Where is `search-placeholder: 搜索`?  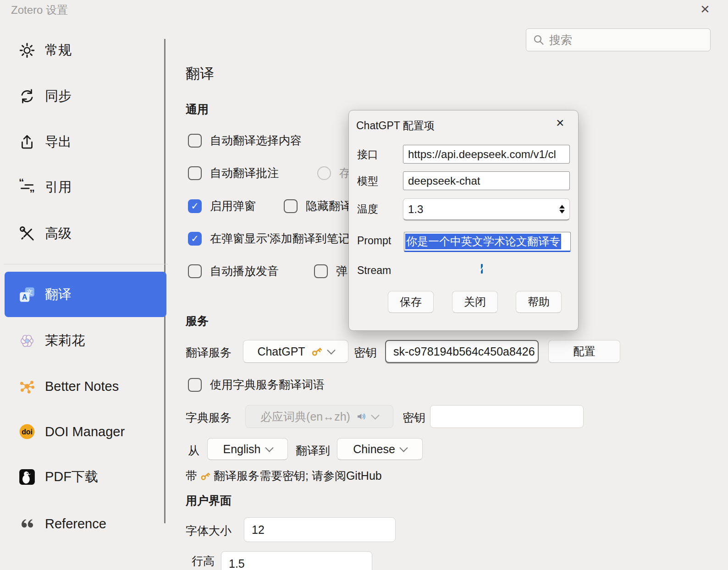 search-placeholder: 搜索 is located at coordinates (561, 40).